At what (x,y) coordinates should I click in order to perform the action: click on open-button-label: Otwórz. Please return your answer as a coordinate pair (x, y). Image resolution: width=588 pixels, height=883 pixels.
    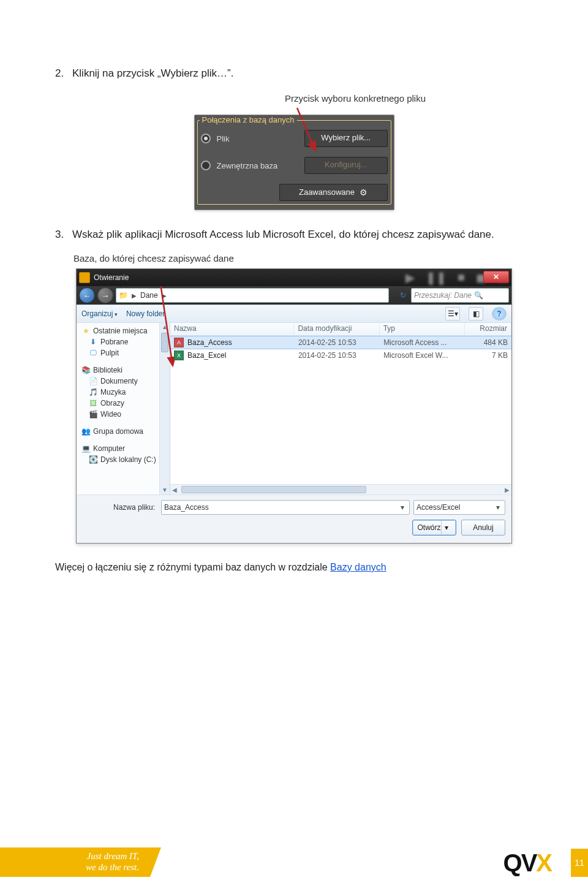
    Looking at the image, I should click on (429, 528).